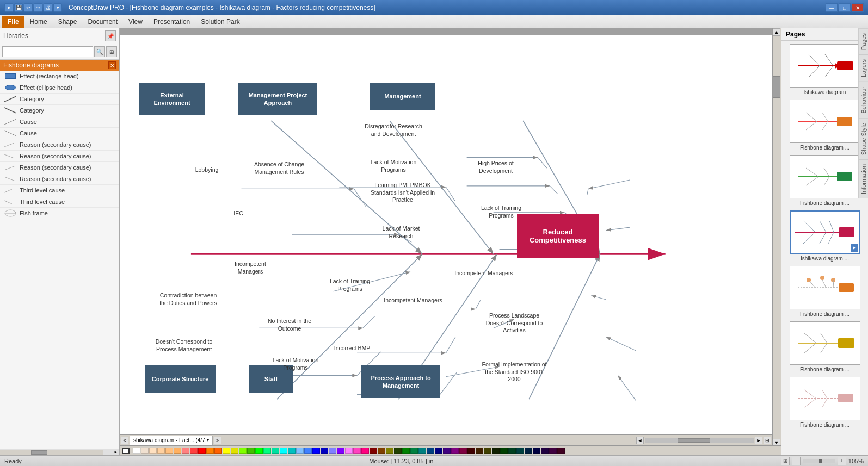 The height and width of the screenshot is (466, 868). What do you see at coordinates (235, 451) in the screenshot?
I see `color-yellow2` at bounding box center [235, 451].